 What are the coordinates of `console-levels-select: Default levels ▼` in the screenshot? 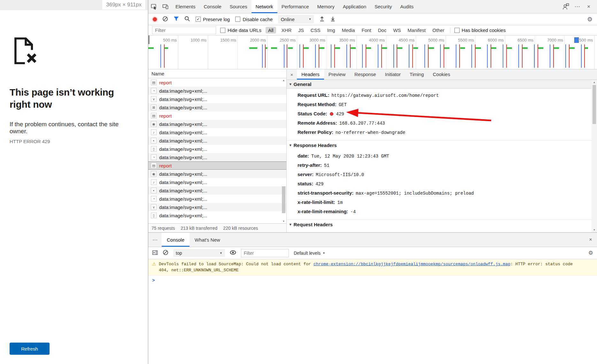 It's located at (309, 253).